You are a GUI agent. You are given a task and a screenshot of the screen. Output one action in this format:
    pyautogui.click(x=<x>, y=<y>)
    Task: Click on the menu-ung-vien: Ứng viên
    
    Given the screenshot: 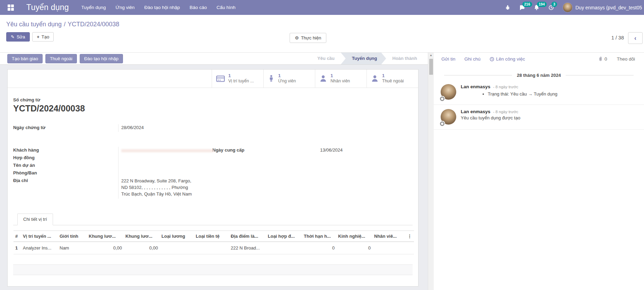 What is the action you would take?
    pyautogui.click(x=125, y=8)
    